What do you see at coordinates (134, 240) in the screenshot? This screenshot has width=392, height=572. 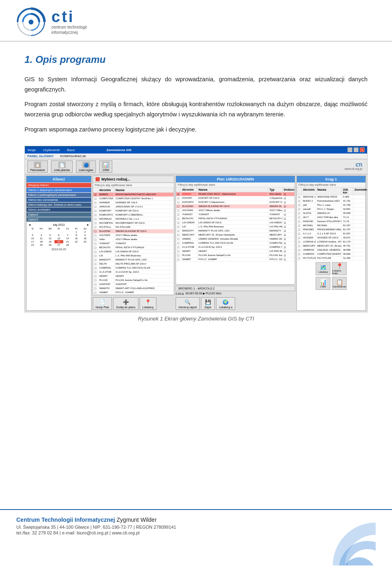 I see `table-row: ☐VoltaVOLT Offices ababs` at bounding box center [134, 240].